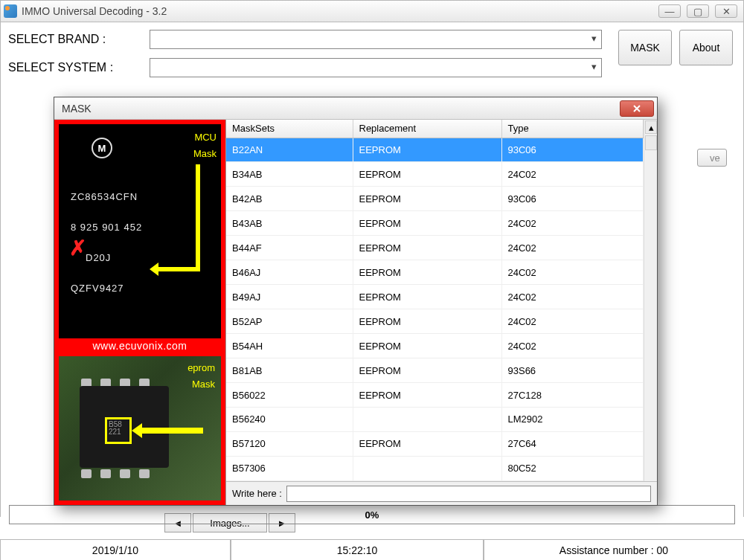  Describe the element at coordinates (340, 11) in the screenshot. I see `window-title: IMMO Universal Decoding - 3.2` at that location.